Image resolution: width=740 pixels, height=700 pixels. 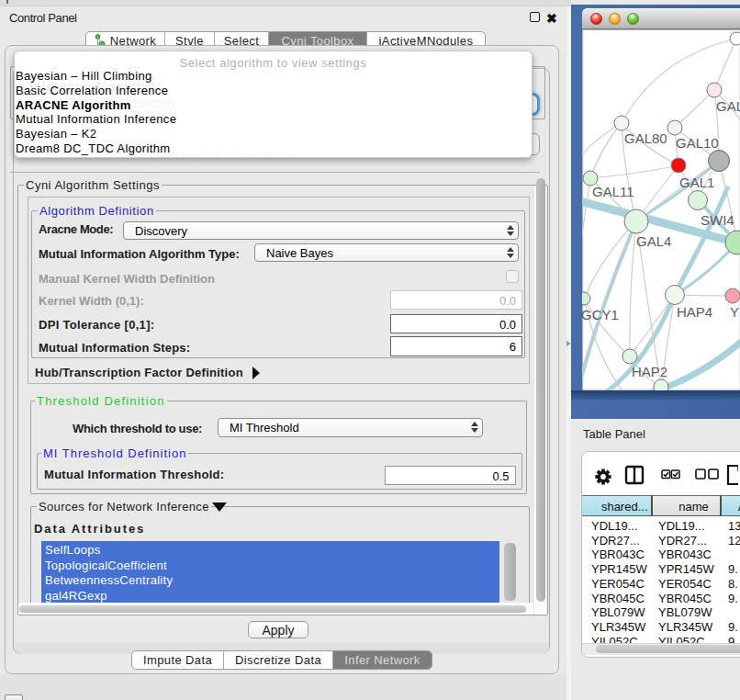 What do you see at coordinates (718, 220) in the screenshot?
I see `svg-text: SWI4` at bounding box center [718, 220].